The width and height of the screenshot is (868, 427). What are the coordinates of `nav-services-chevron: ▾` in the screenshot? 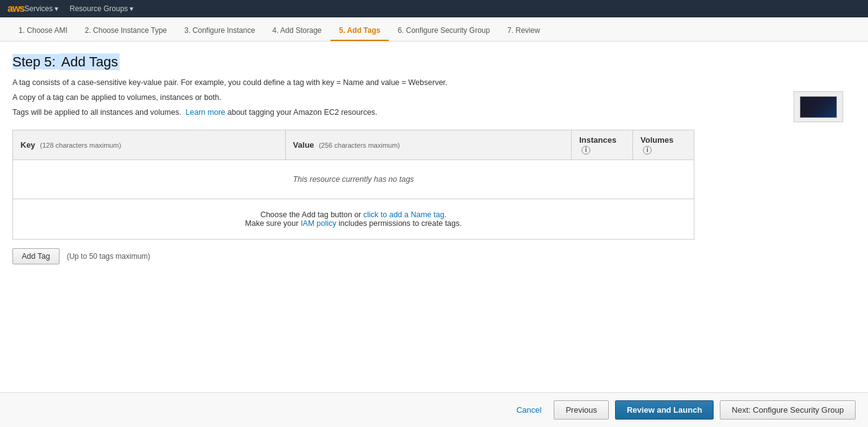 It's located at (56, 9).